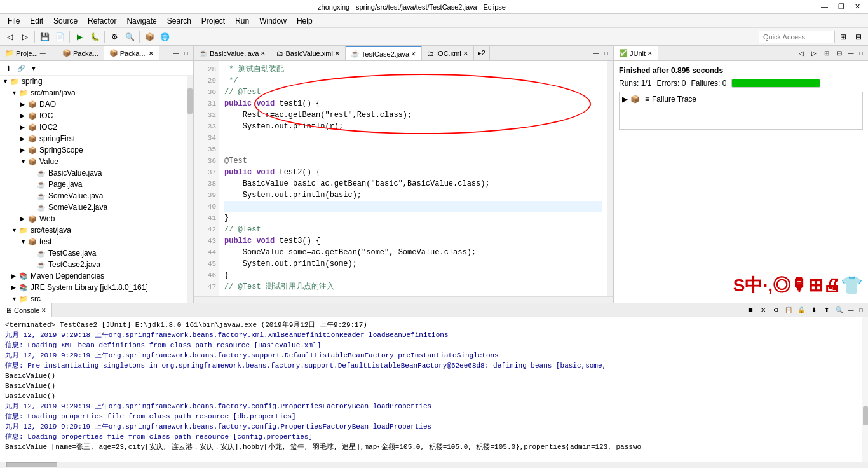 The width and height of the screenshot is (868, 468). I want to click on console-btn5: 🔒, so click(801, 310).